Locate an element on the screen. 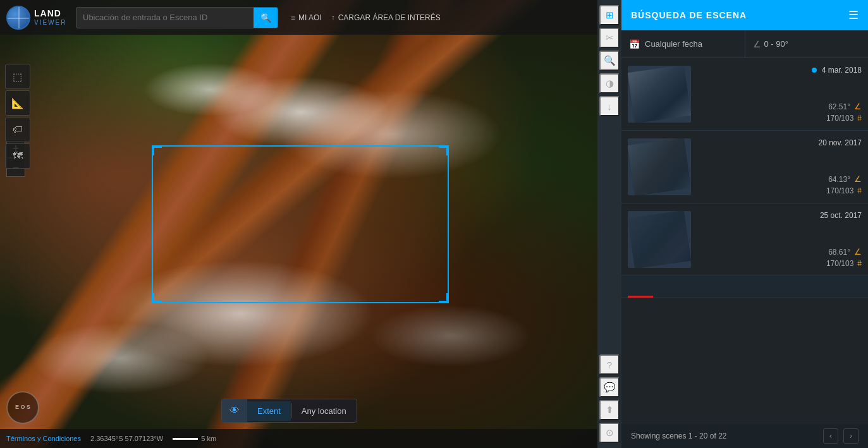 The width and height of the screenshot is (868, 448). bottom-bar: Términos y Condiciones 2.36345°S 57.0712… is located at coordinates (300, 439).